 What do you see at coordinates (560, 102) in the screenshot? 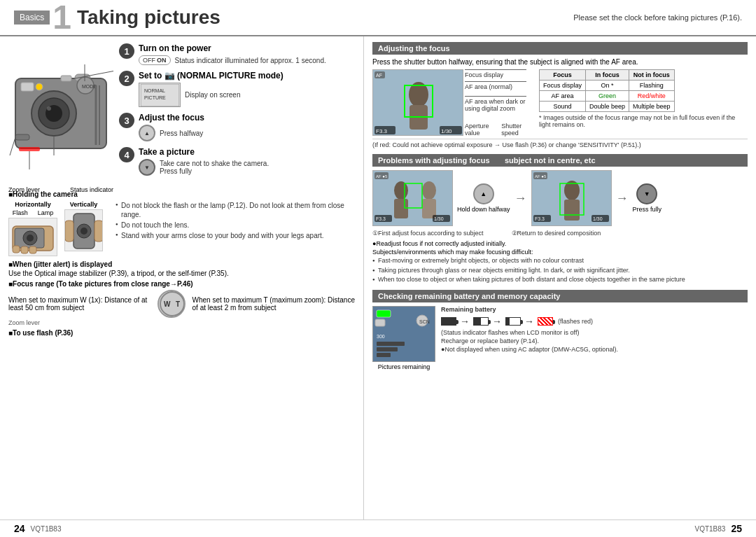
I see `adjust-focus-content: AF F3.3 1/30 Focus displ` at bounding box center [560, 102].